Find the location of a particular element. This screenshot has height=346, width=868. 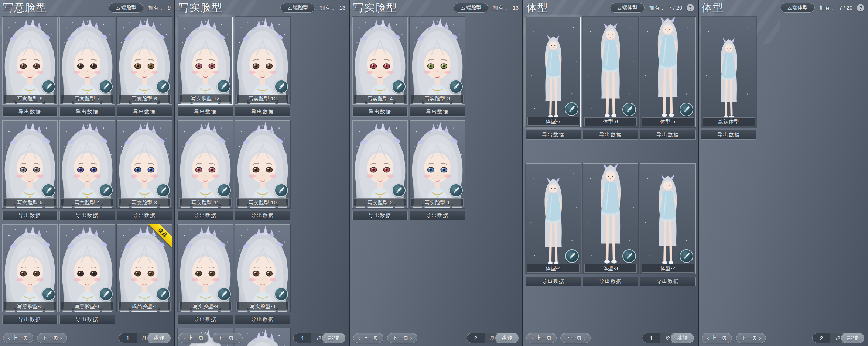

preset-card: 写实脸型-2 导出数据 is located at coordinates (380, 171).